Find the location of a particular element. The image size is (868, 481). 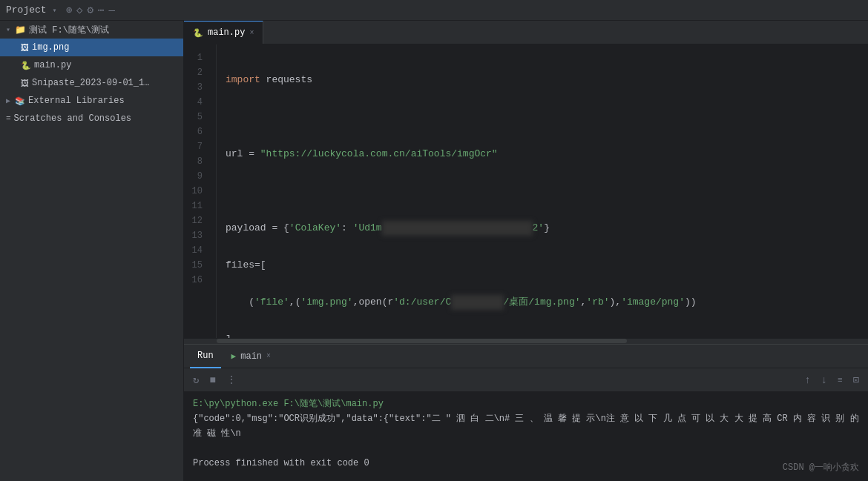

folder-icon: 📁 is located at coordinates (21, 30).